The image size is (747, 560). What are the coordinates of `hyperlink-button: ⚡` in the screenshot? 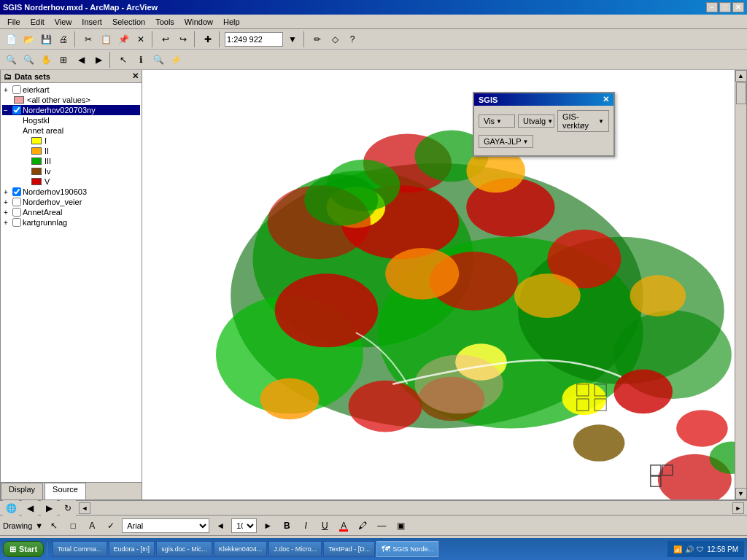 It's located at (176, 60).